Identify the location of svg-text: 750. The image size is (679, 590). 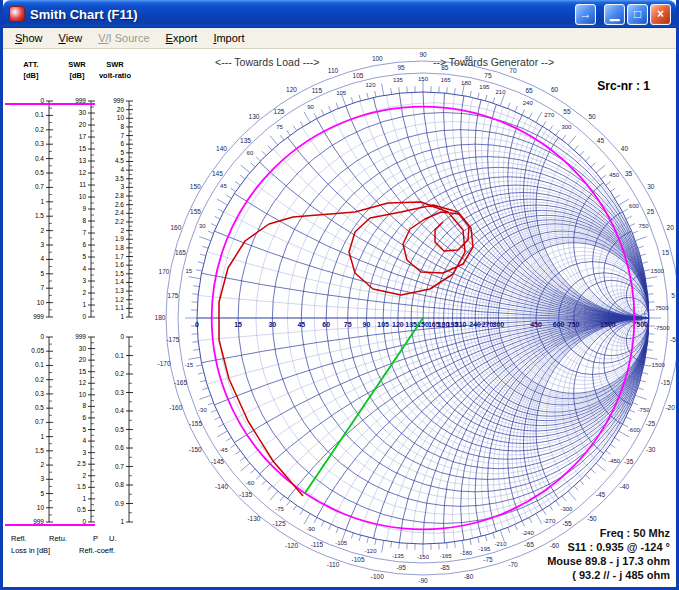
(644, 226).